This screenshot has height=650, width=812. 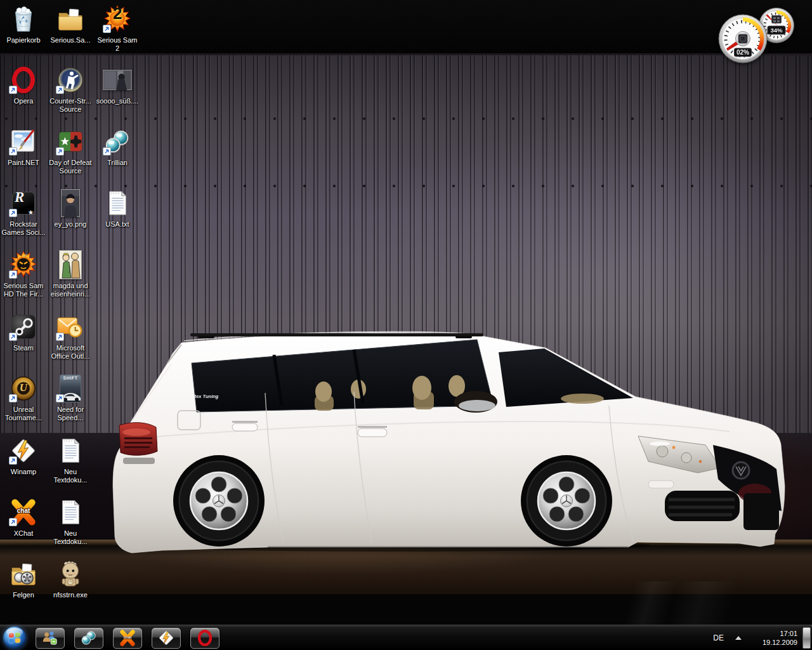 I want to click on desktop-icon-trillian: Trillian, so click(x=117, y=147).